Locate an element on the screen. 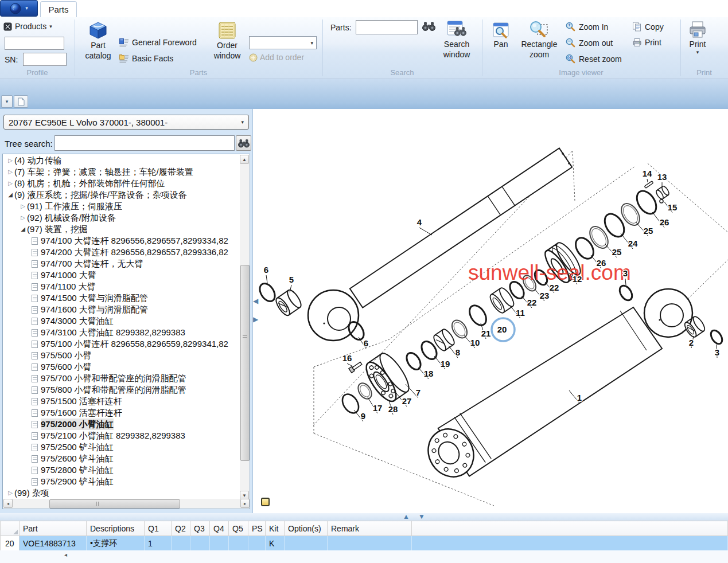 The image size is (728, 563). column-header: Q5 is located at coordinates (239, 529).